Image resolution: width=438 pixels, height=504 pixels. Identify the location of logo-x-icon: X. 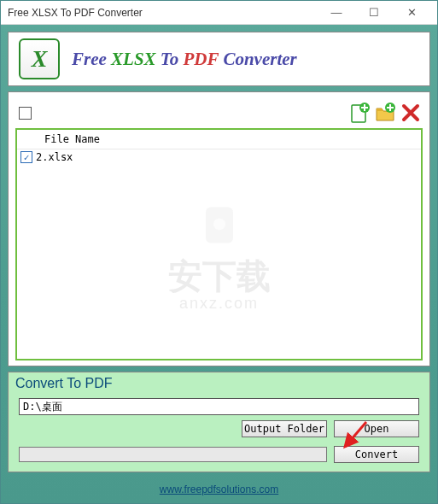
(39, 59).